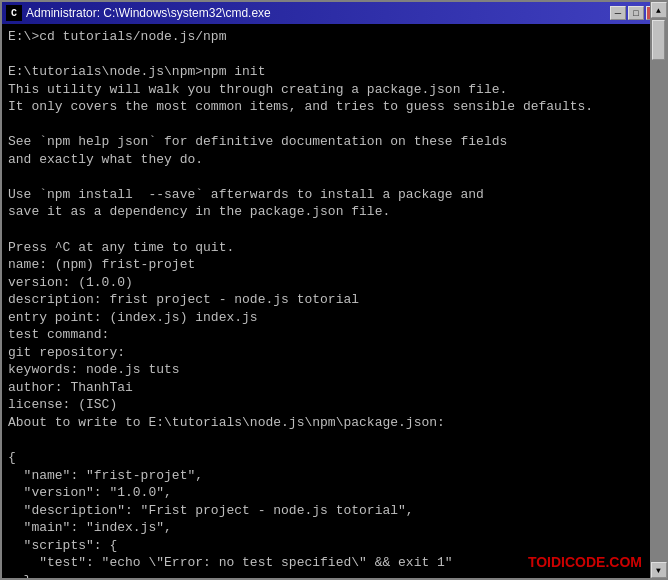 Image resolution: width=668 pixels, height=580 pixels. Describe the element at coordinates (658, 42) in the screenshot. I see `scroll-thumb` at that location.